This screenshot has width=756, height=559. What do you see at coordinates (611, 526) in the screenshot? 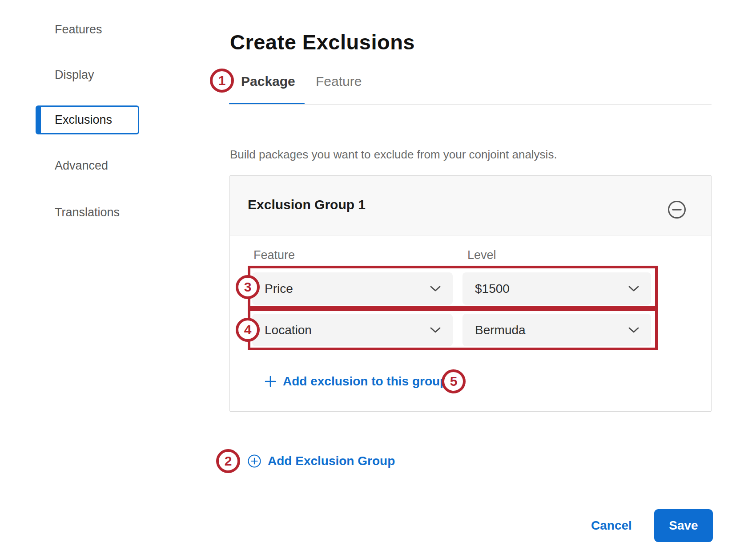
I see `cancel-button: Cancel` at bounding box center [611, 526].